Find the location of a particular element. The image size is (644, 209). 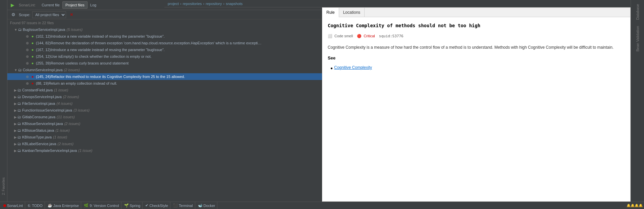

see-label: See is located at coordinates (476, 58).